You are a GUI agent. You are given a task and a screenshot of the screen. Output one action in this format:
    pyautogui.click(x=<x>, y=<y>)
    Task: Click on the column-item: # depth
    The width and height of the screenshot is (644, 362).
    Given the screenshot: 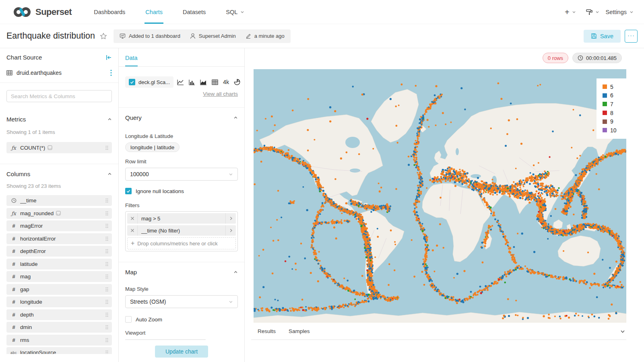 What is the action you would take?
    pyautogui.click(x=59, y=315)
    